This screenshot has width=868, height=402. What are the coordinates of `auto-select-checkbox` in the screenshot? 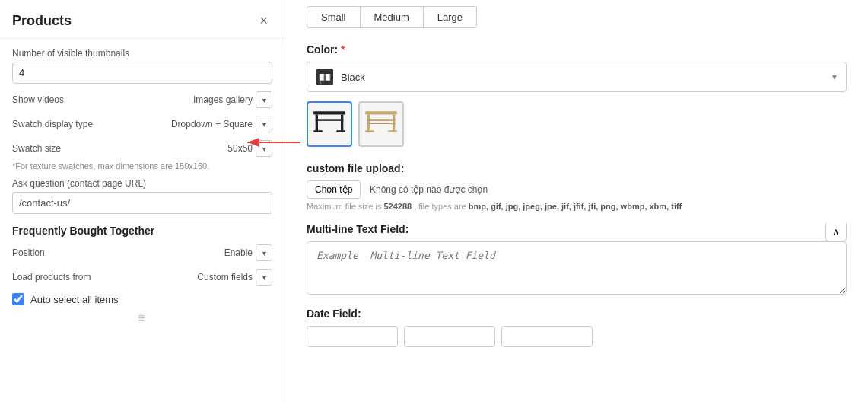 It's located at (18, 299).